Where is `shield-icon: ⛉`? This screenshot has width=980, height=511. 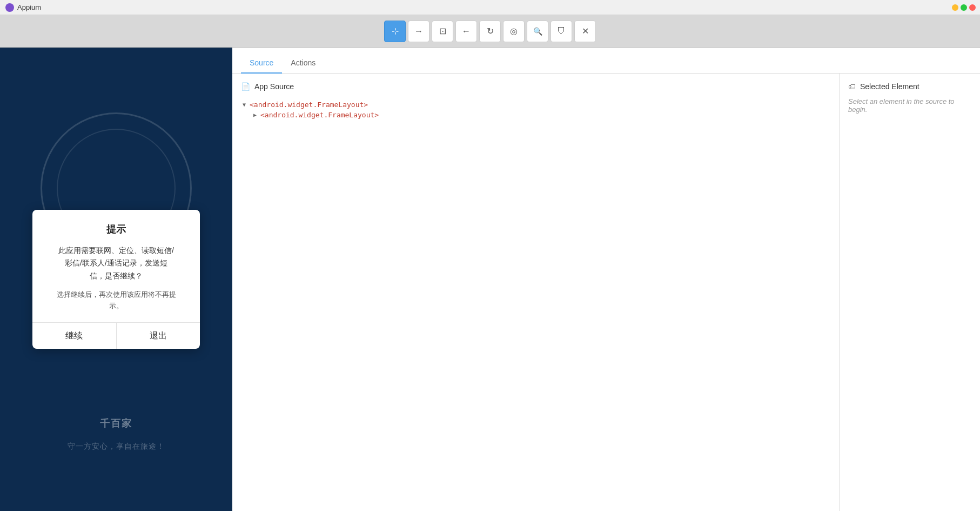 shield-icon: ⛉ is located at coordinates (561, 31).